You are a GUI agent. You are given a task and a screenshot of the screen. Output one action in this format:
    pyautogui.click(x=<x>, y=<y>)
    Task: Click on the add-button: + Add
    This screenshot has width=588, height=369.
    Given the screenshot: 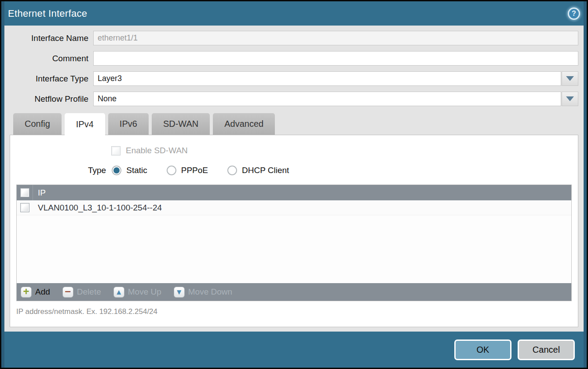 What is the action you would take?
    pyautogui.click(x=35, y=292)
    